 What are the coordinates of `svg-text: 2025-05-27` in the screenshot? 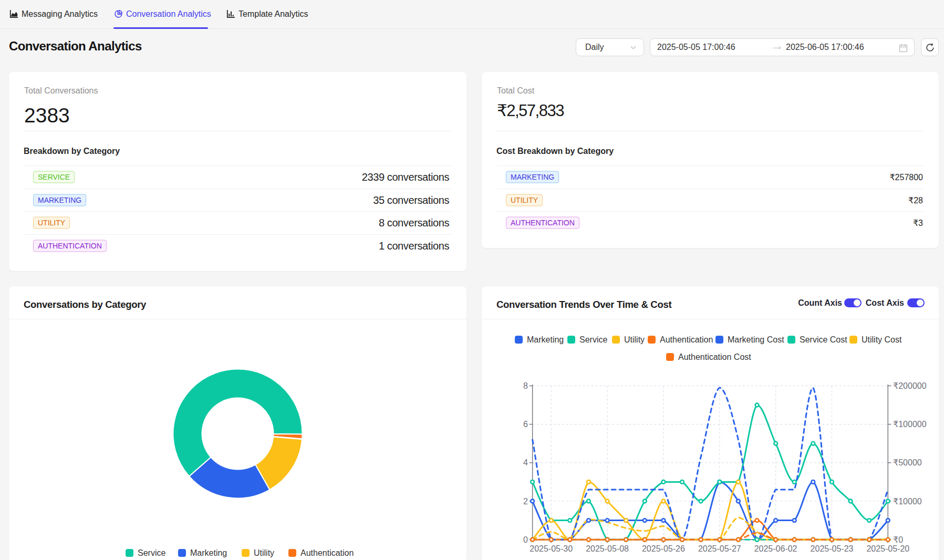 It's located at (720, 548).